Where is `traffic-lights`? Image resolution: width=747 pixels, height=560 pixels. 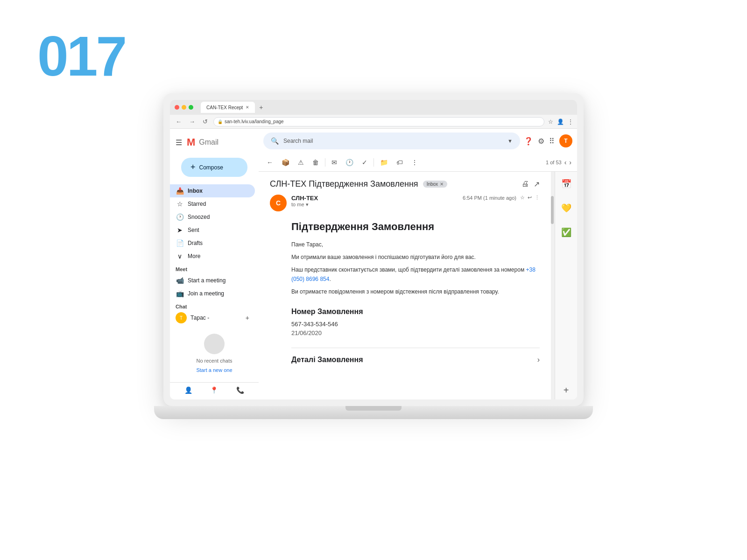 traffic-lights is located at coordinates (184, 107).